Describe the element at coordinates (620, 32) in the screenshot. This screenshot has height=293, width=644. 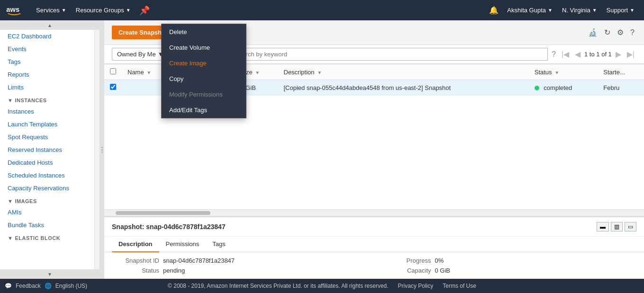
I see `gear-icon: ⚙` at that location.